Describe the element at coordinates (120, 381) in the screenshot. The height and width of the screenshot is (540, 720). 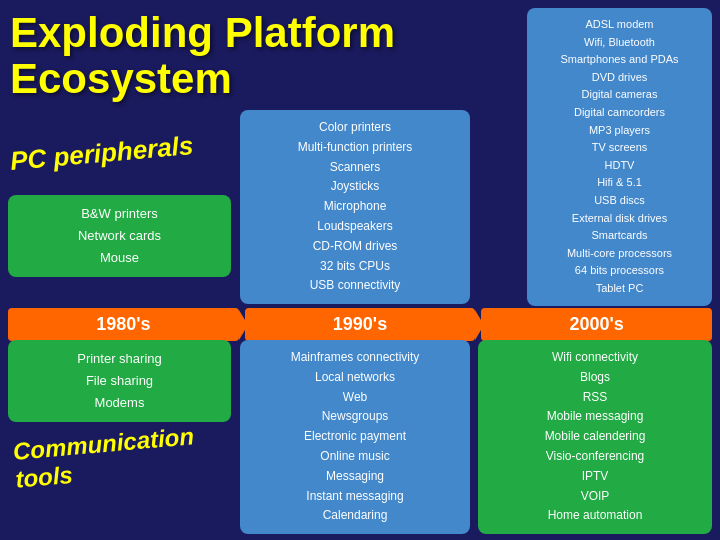
I see `box-1980s-sharing: Printer sharingFile sharingModems` at that location.